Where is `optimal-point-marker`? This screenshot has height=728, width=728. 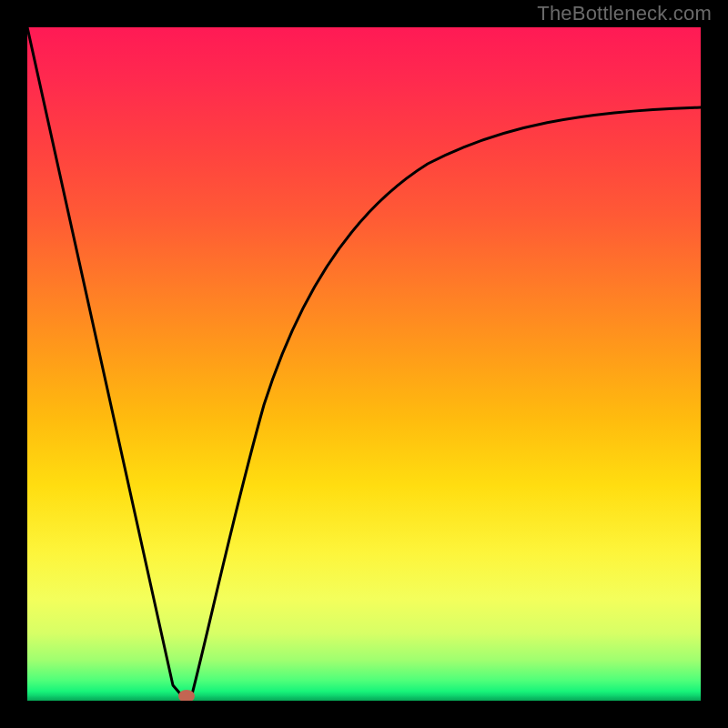 optimal-point-marker is located at coordinates (187, 695).